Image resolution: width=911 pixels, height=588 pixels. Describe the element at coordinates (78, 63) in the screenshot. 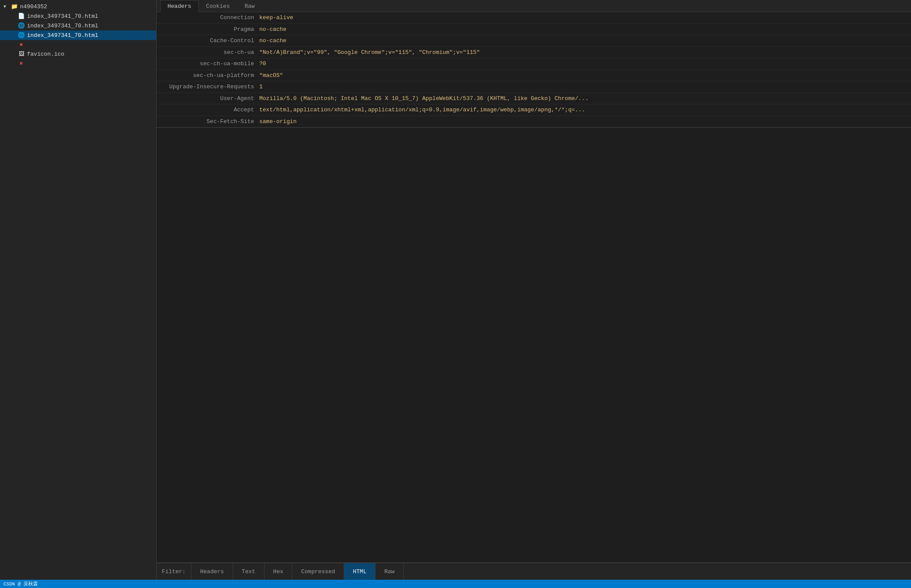

I see `sidebar-item-file6: ✖` at that location.